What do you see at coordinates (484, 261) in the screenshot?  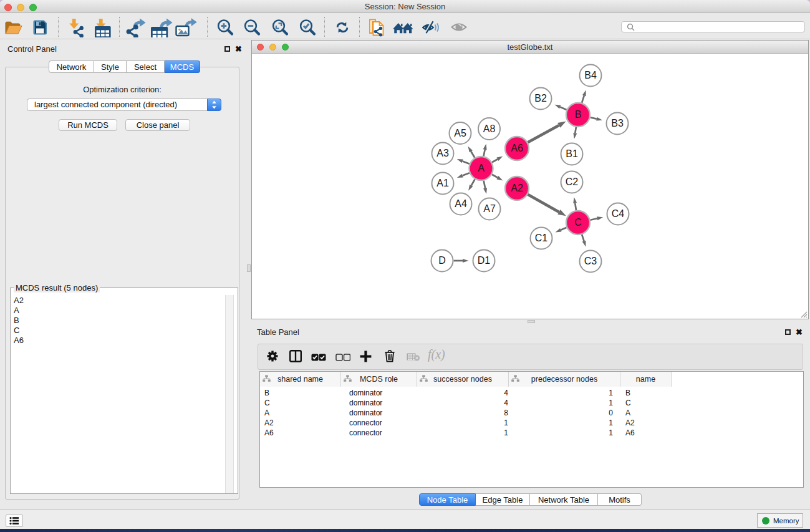 I see `svg-text: D1` at bounding box center [484, 261].